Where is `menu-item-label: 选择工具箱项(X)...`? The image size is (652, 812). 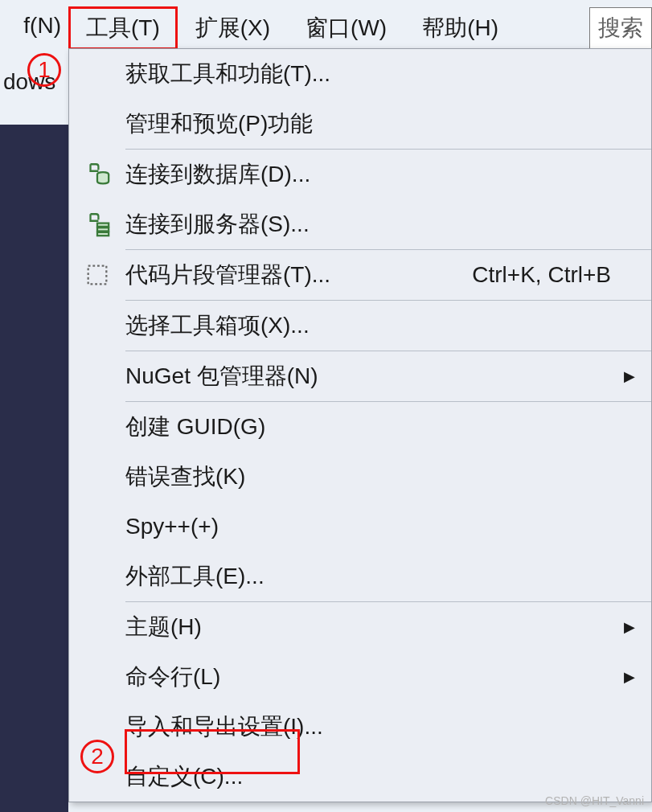 menu-item-label: 选择工具箱项(X)... is located at coordinates (217, 326).